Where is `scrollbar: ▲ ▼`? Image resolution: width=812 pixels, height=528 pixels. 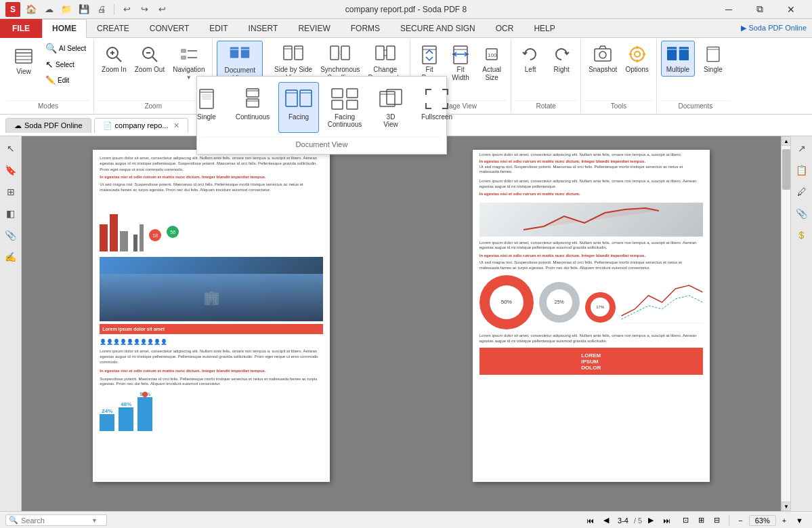
scrollbar: ▲ ▼ is located at coordinates (786, 324).